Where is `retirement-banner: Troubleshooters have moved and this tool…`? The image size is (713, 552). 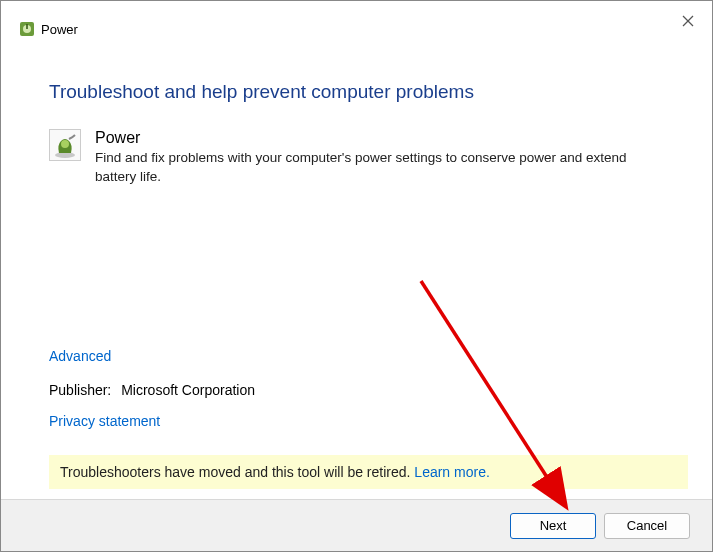 retirement-banner: Troubleshooters have moved and this tool… is located at coordinates (368, 472).